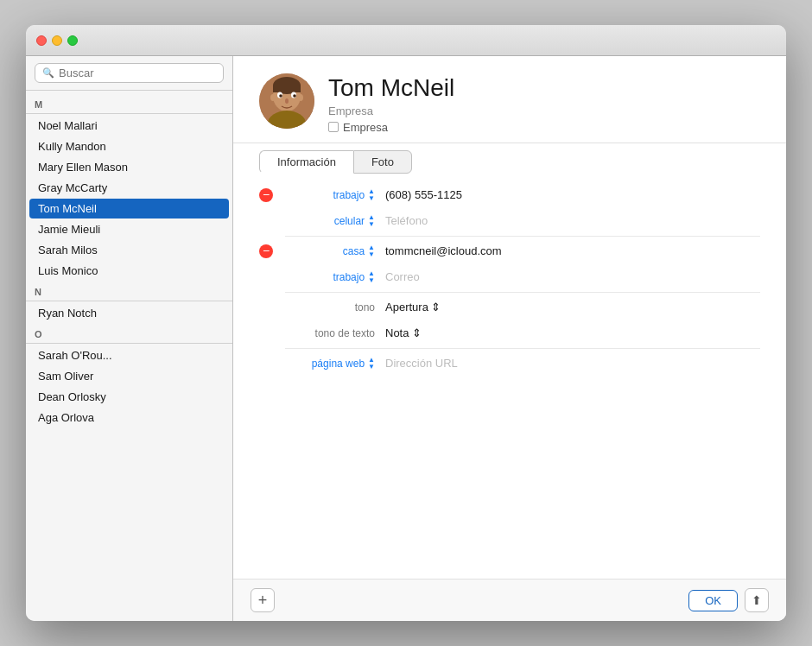 This screenshot has height=646, width=812. What do you see at coordinates (130, 103) in the screenshot?
I see `section-header-m: M` at bounding box center [130, 103].